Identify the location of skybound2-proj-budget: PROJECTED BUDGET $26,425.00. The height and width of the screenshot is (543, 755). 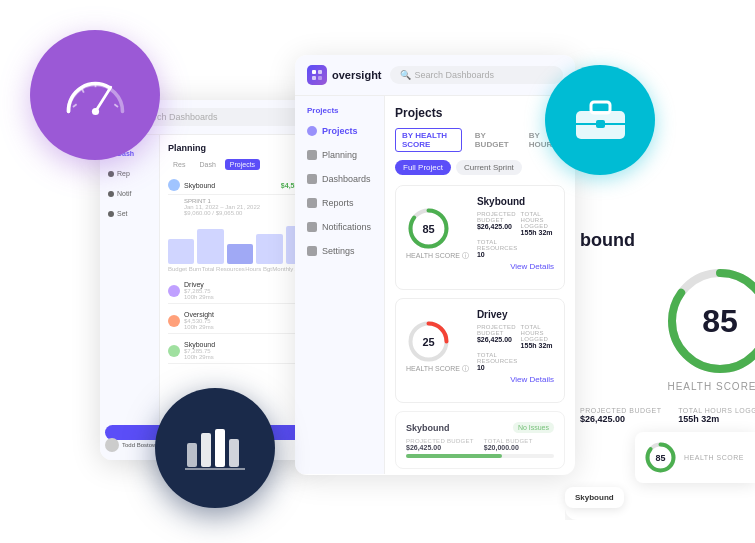
(440, 444).